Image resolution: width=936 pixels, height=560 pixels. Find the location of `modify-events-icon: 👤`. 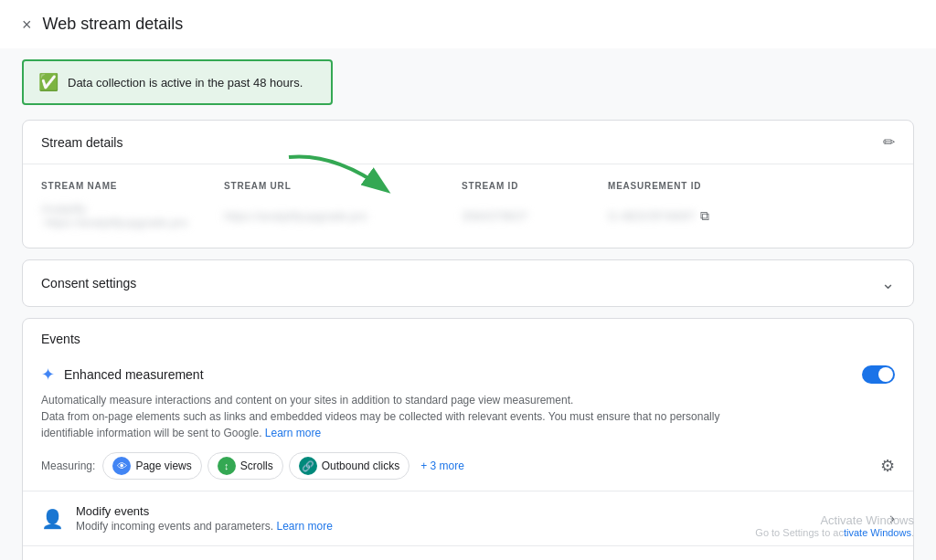

modify-events-icon: 👤 is located at coordinates (52, 519).